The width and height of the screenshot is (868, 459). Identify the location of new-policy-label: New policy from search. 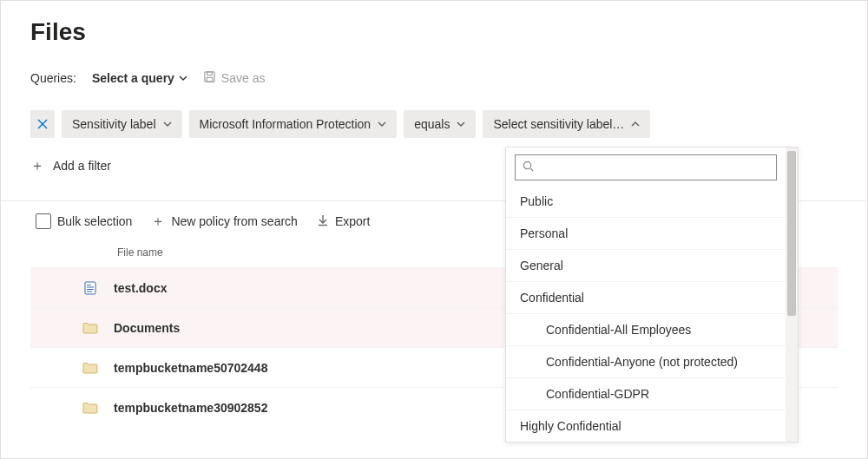
(234, 221).